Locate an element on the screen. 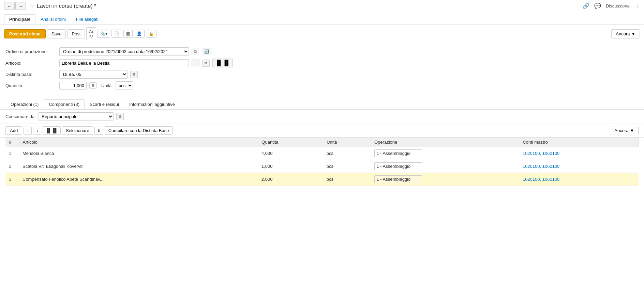  quantita-input is located at coordinates (73, 86).